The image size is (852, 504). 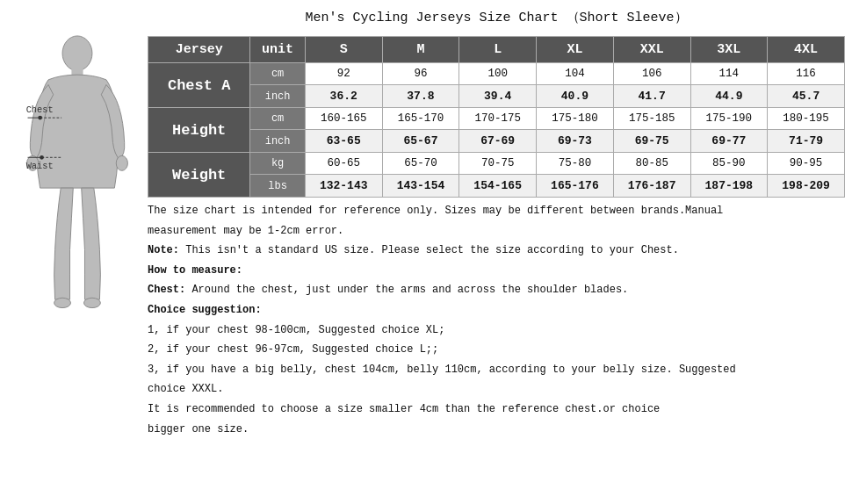 I want to click on chest-inch-row: inch 36.2 37.8 39.4 40.9 41.7 44.9 45.7, so click(x=497, y=97).